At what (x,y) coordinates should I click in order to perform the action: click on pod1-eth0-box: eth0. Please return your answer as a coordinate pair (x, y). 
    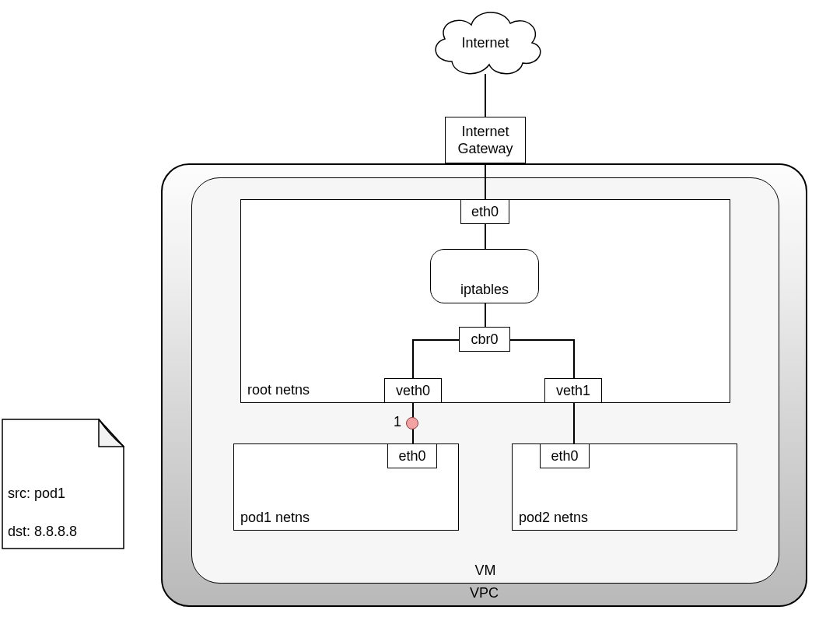
    Looking at the image, I should click on (412, 456).